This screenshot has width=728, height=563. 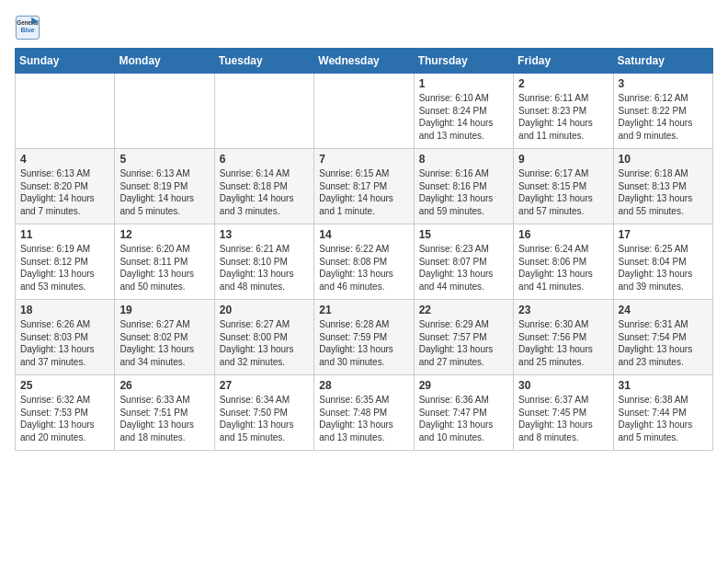 I want to click on day-info: Sunrise: 6:12 AM Sunset: 8:22 PM Dayligh…, so click(x=664, y=117).